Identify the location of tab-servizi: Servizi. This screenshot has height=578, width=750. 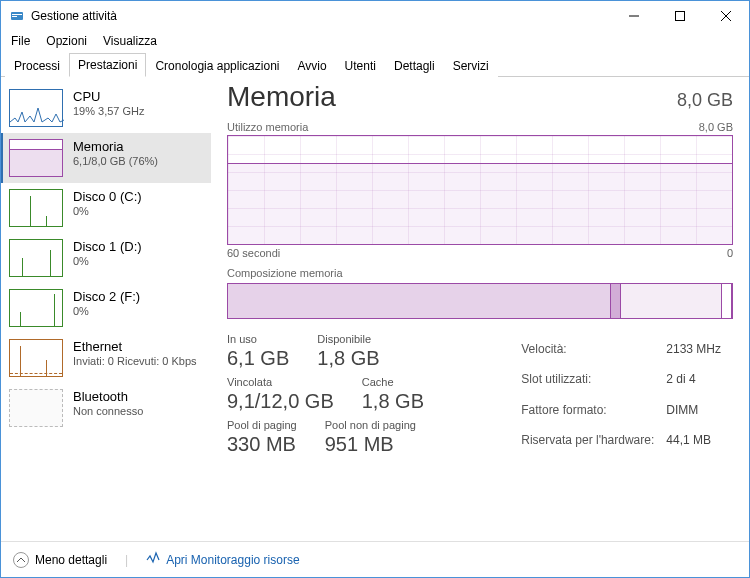
(471, 66).